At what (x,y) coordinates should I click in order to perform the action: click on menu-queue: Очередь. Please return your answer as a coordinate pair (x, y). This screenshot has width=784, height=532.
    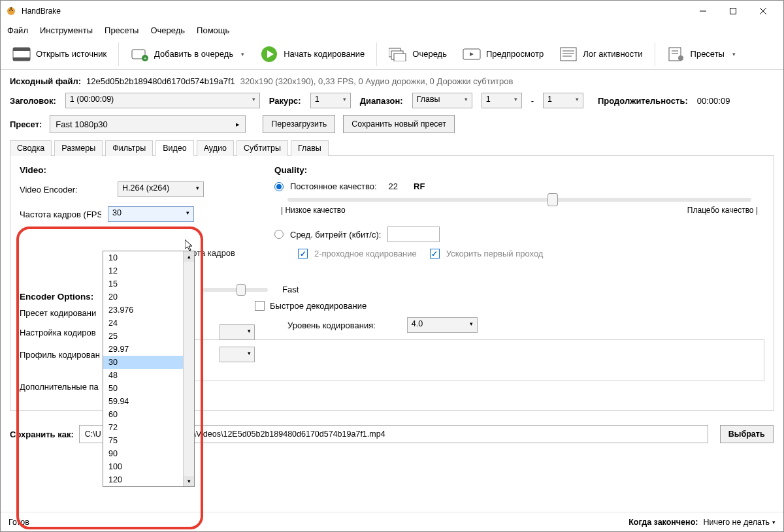
    Looking at the image, I should click on (167, 30).